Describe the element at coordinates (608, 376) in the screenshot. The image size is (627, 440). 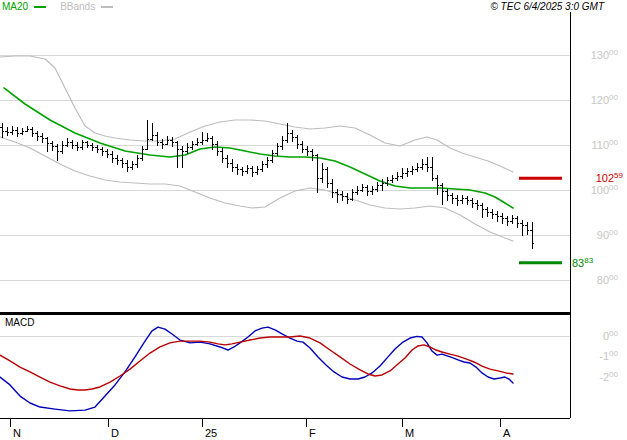
I see `axis-tick-label: -200` at that location.